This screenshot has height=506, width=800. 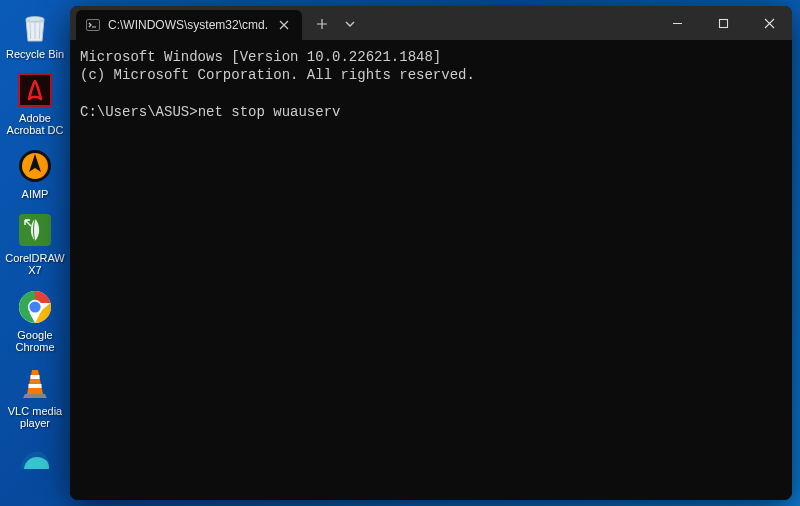 I want to click on plus-icon, so click(x=322, y=24).